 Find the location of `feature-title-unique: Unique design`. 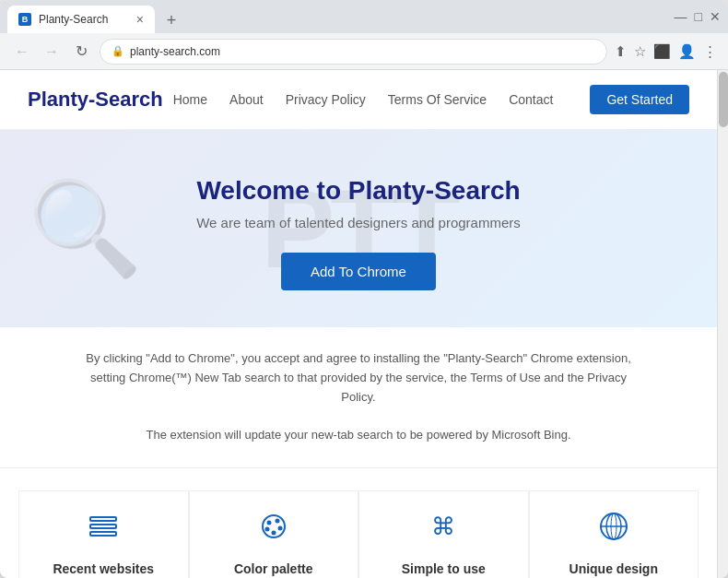

feature-title-unique: Unique design is located at coordinates (614, 569).